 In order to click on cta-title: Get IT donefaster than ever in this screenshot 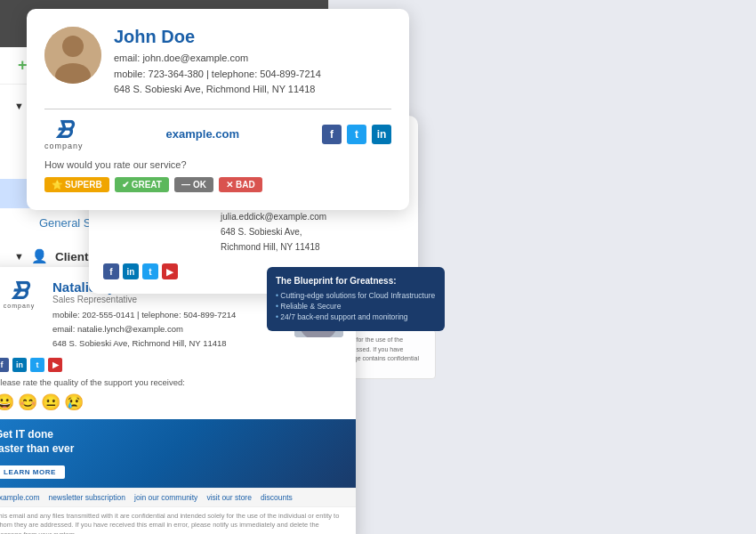, I will do `click(172, 441)`.